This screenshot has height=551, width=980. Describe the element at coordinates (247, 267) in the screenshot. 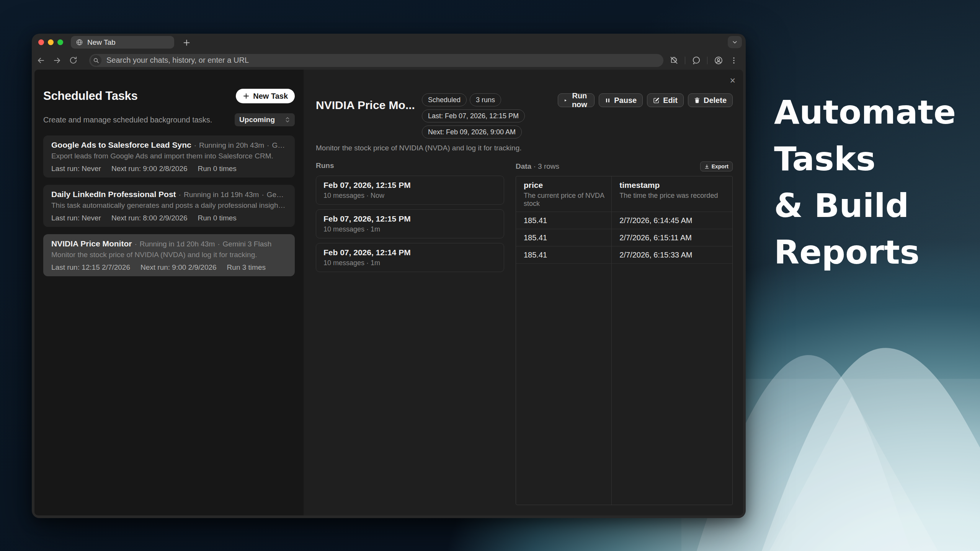

I see `task-run-count: Run 3 times` at that location.